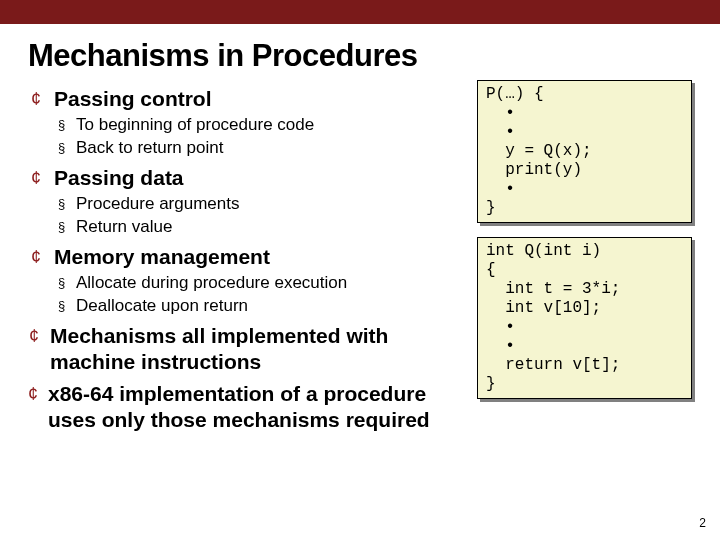  I want to click on heading-text: Mechanisms all implemented with machine …, so click(258, 349).